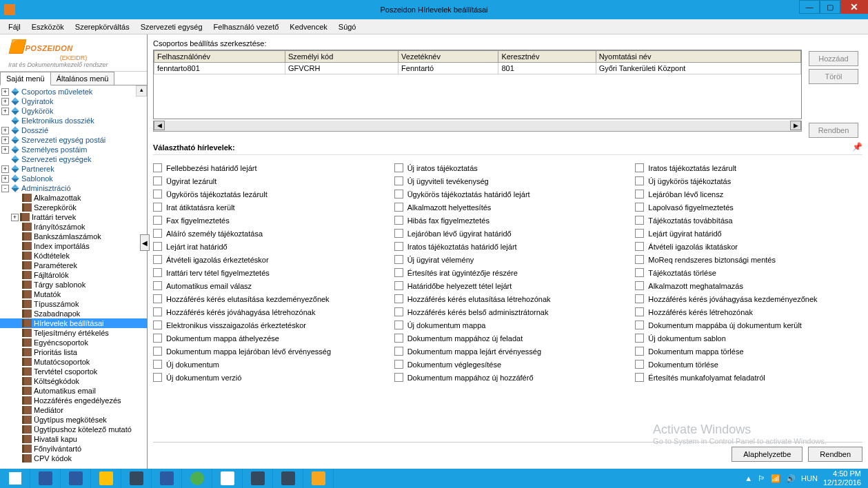 The height and width of the screenshot is (488, 868). Describe the element at coordinates (854, 7) in the screenshot. I see `close-button: ✕` at that location.